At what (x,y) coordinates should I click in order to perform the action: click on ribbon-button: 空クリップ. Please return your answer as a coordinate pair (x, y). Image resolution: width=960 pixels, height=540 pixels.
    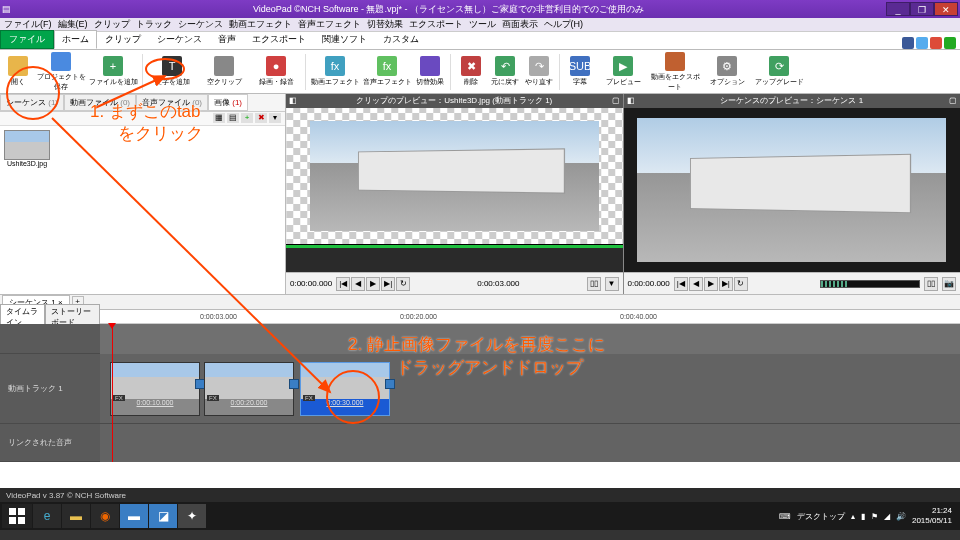
    Looking at the image, I should click on (224, 72).